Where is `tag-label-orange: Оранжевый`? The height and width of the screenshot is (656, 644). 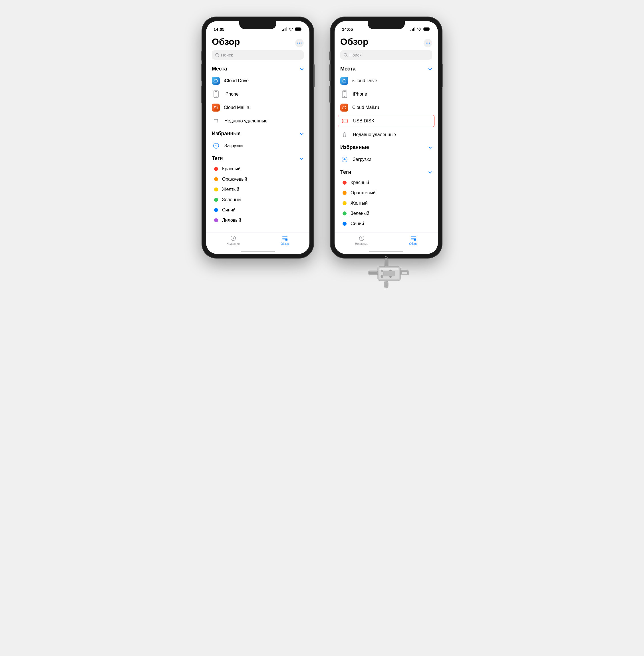 tag-label-orange: Оранжевый is located at coordinates (363, 193).